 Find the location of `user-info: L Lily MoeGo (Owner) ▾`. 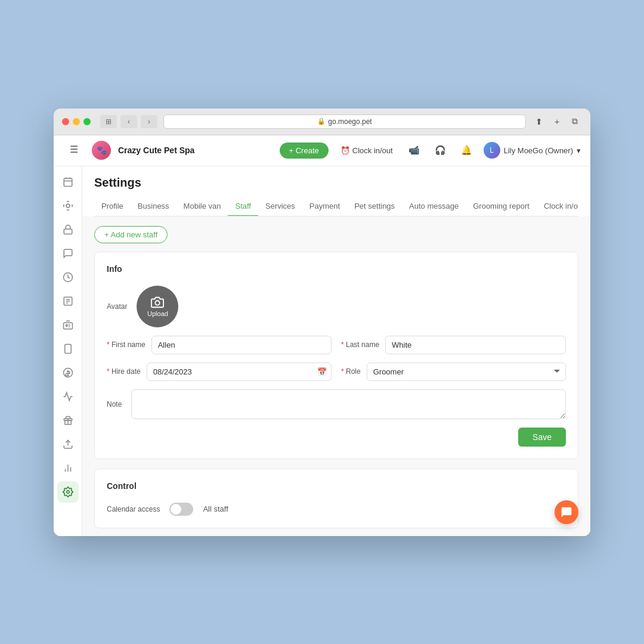

user-info: L Lily MoeGo (Owner) ▾ is located at coordinates (532, 150).